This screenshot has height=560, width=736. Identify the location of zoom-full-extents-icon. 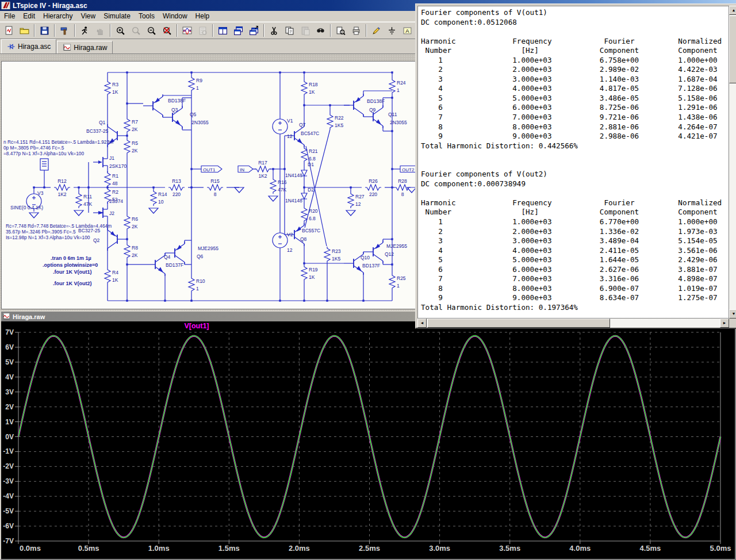
(167, 31).